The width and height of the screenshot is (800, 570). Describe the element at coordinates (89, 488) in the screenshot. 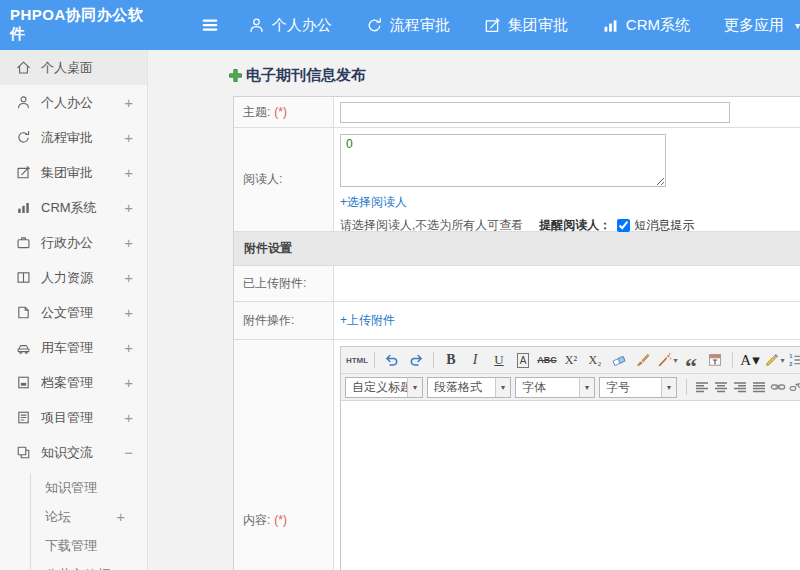

I see `sidebar-subitem-knowledge-management: 知识管理` at that location.